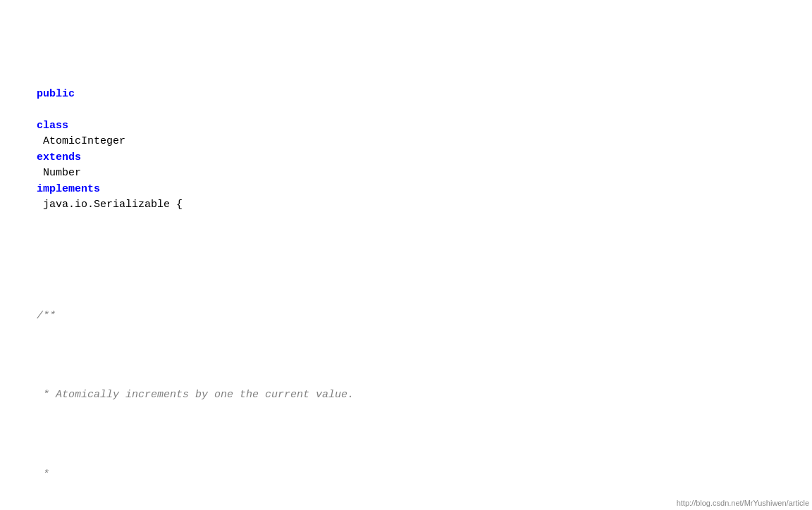 The width and height of the screenshot is (812, 510). What do you see at coordinates (406, 316) in the screenshot?
I see `code-line-javadoc-start: /**` at bounding box center [406, 316].